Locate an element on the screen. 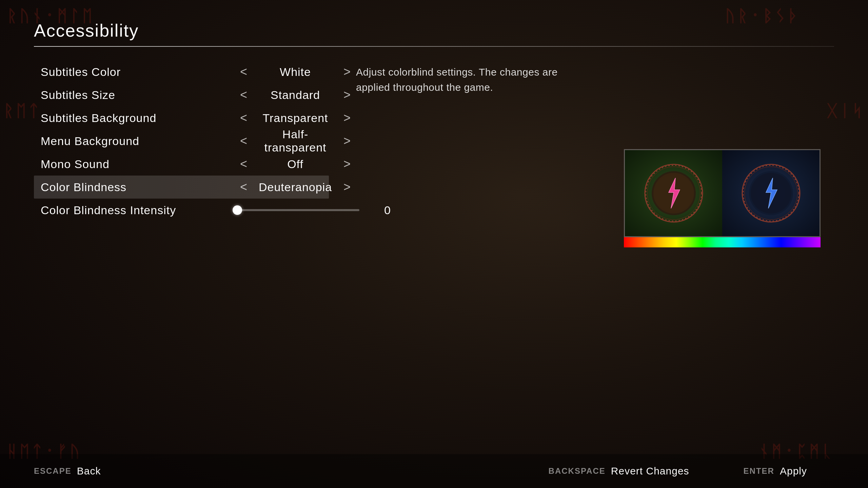  arrow-right-subtitles-background: > is located at coordinates (347, 118).